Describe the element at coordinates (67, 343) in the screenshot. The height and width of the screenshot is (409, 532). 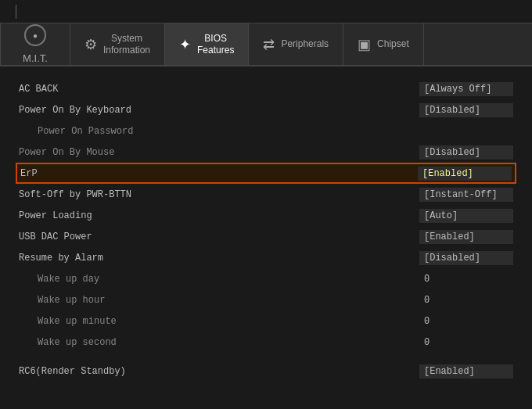
I see `setting-label: Wake up second` at that location.